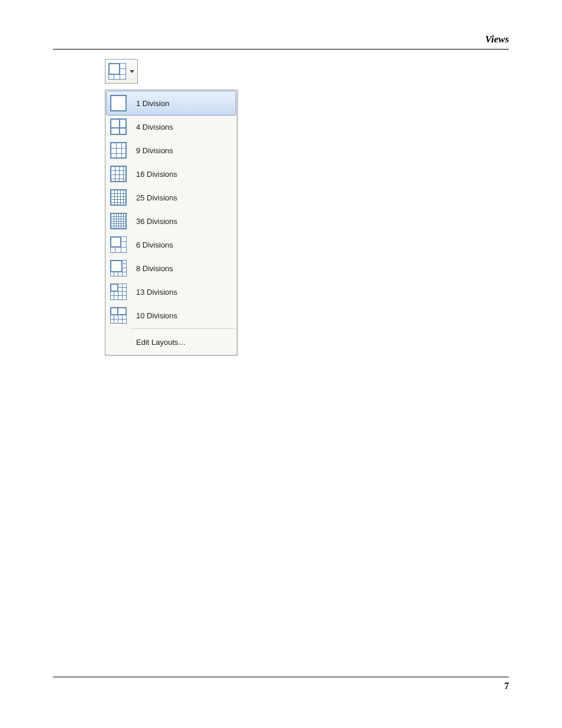  I want to click on menu-item-label: 10 Divisions, so click(154, 316).